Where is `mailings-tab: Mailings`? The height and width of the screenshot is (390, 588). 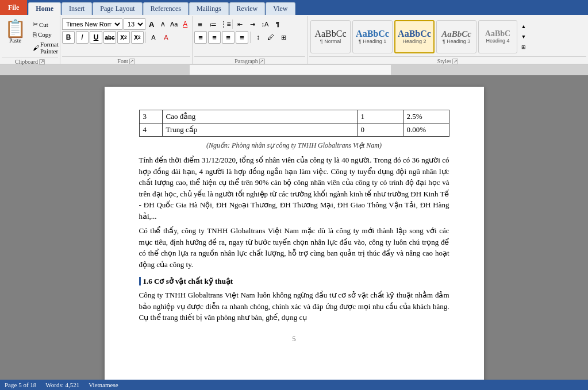 mailings-tab: Mailings is located at coordinates (209, 9).